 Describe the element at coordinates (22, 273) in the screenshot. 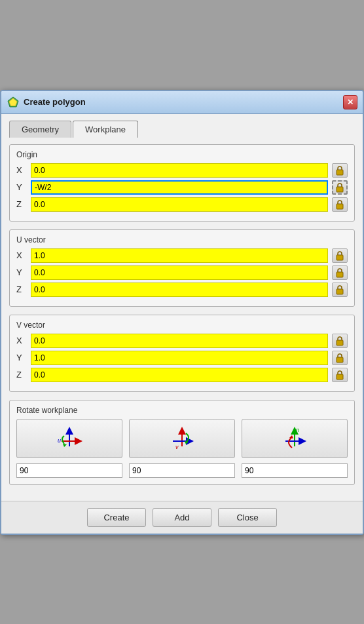

I see `u-y-label: Y` at that location.